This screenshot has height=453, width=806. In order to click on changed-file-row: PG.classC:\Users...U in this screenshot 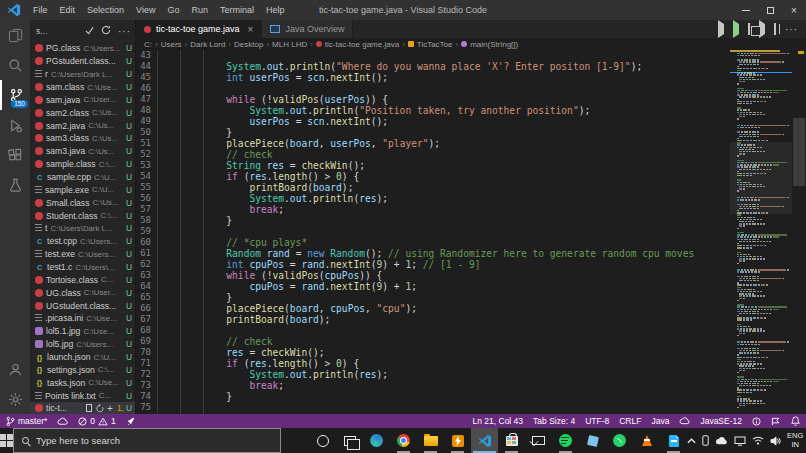, I will do `click(82, 48)`.